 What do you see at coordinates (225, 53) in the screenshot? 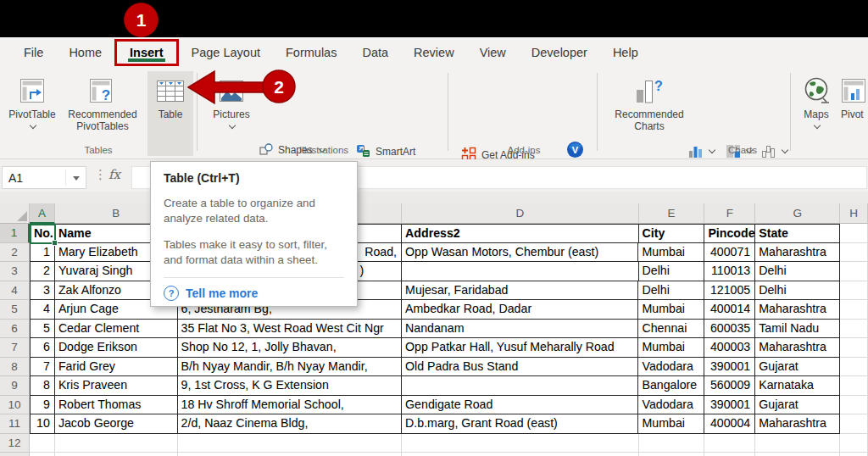
I see `tab-page-layout: Page Layout` at bounding box center [225, 53].